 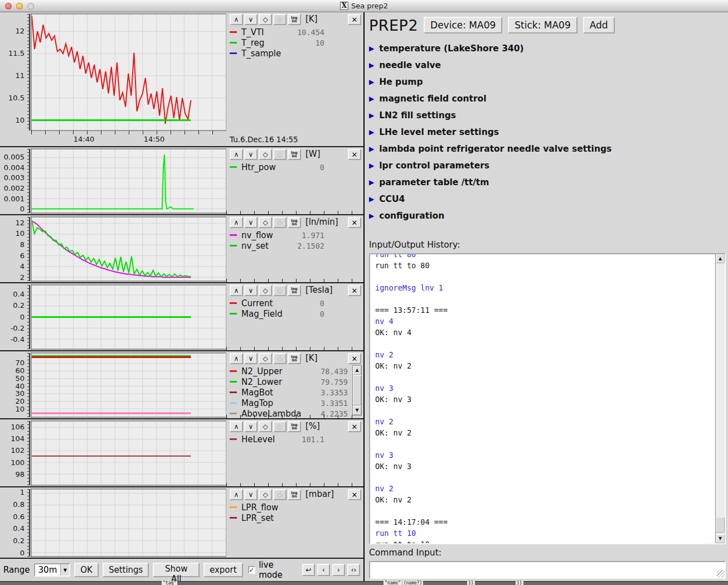 I want to click on ok-button: OK, so click(x=86, y=570).